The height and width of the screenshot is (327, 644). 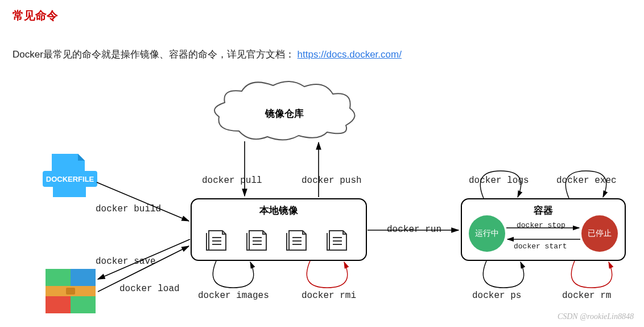 I want to click on local-images-box: 本地镜像, so click(x=279, y=230).